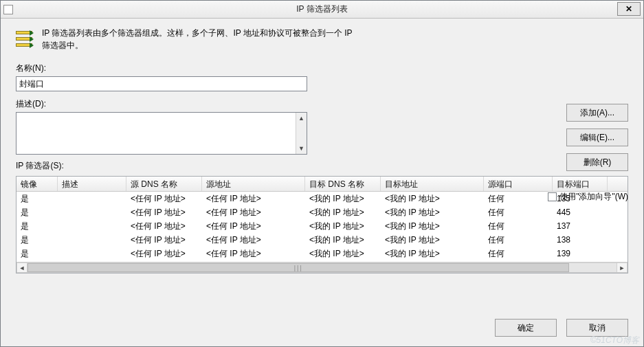 The height and width of the screenshot is (347, 644). Describe the element at coordinates (597, 162) in the screenshot. I see `remove-button: 删除(R)` at that location.